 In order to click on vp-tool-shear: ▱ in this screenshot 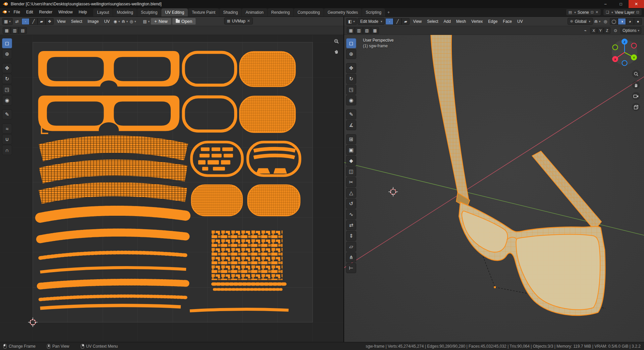, I will do `click(351, 247)`.